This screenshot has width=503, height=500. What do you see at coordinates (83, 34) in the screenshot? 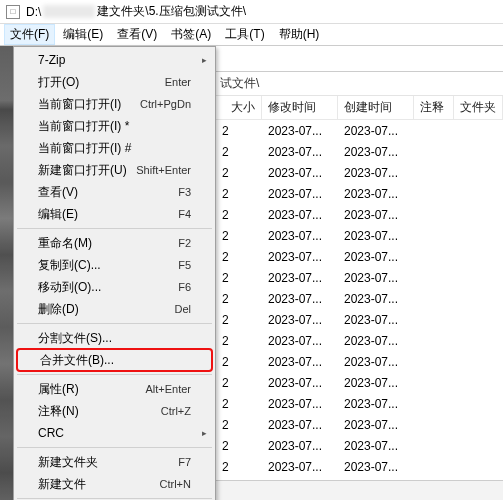
I see `menu-1: 编辑(E)` at bounding box center [83, 34].